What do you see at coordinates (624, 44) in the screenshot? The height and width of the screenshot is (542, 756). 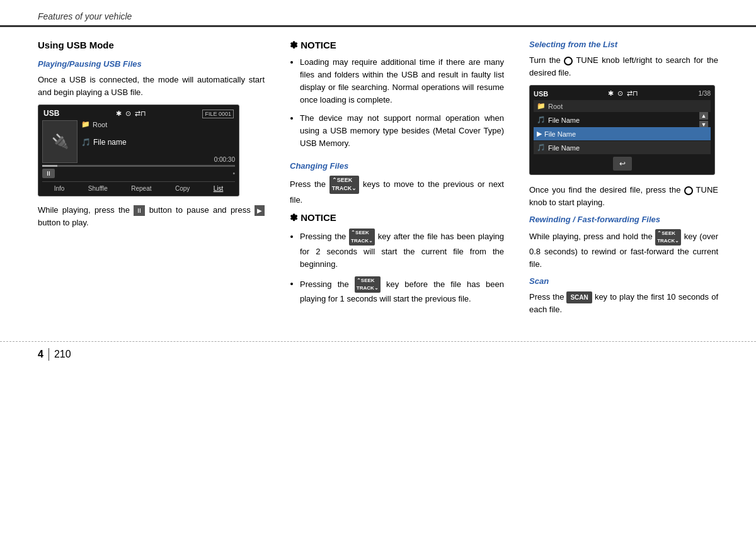 I see `subsection3-title: Selecting from the List` at bounding box center [624, 44].